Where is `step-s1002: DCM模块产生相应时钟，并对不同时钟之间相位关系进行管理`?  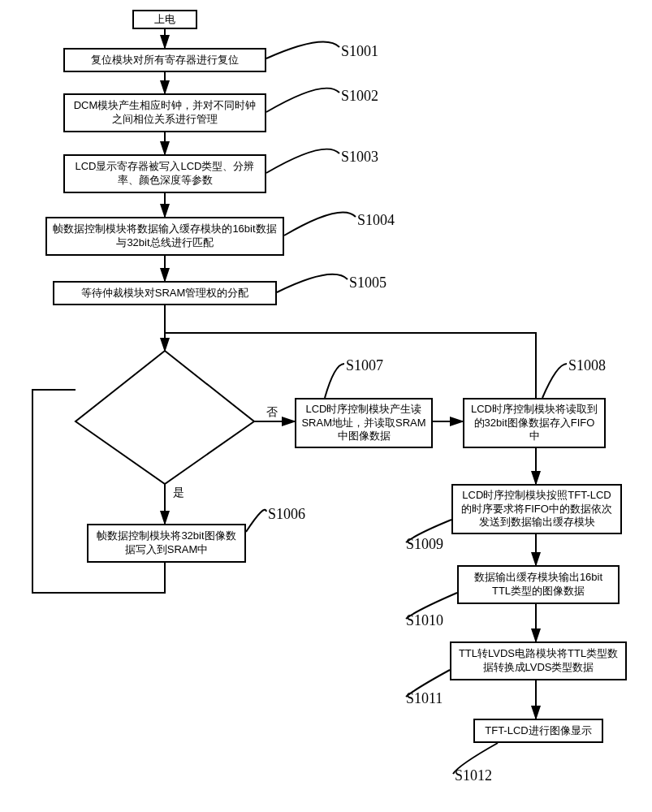 step-s1002: DCM模块产生相应时钟，并对不同时钟之间相位关系进行管理 is located at coordinates (165, 113).